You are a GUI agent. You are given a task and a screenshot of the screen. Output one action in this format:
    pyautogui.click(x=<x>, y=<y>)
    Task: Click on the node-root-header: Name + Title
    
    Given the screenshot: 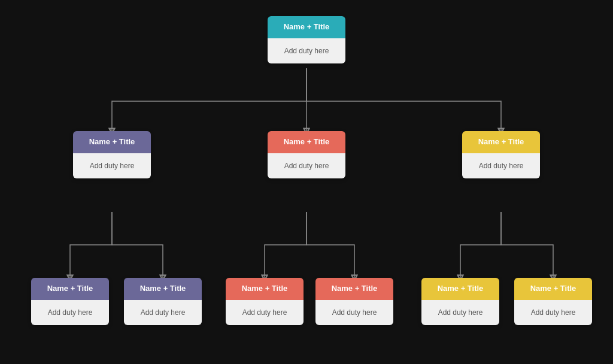 What is the action you would take?
    pyautogui.click(x=306, y=28)
    